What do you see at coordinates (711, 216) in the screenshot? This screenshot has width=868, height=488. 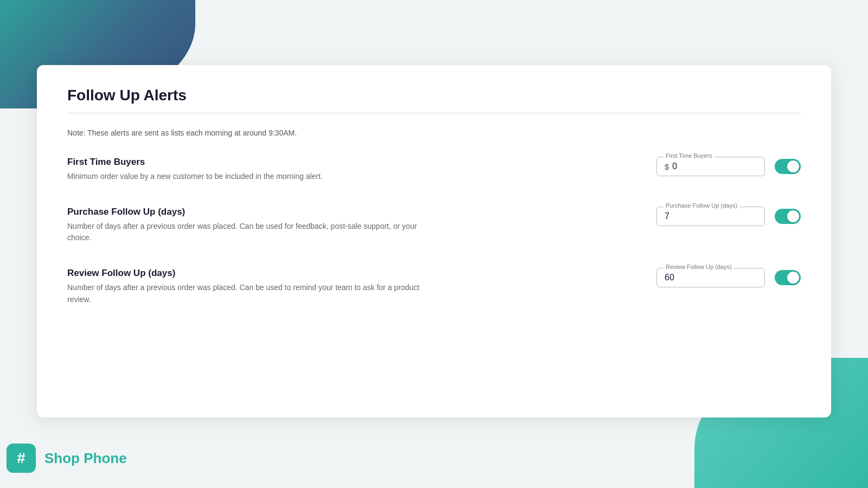 I see `field-box-purchase-follow-up: Purchase Follow Up (days)` at bounding box center [711, 216].